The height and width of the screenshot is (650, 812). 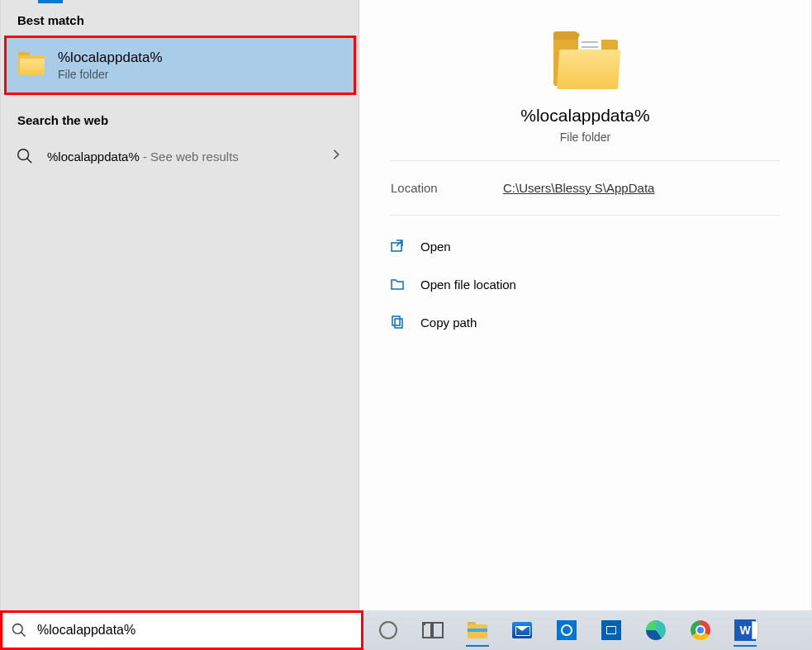 I want to click on search-web-heading: Search the web, so click(x=180, y=119).